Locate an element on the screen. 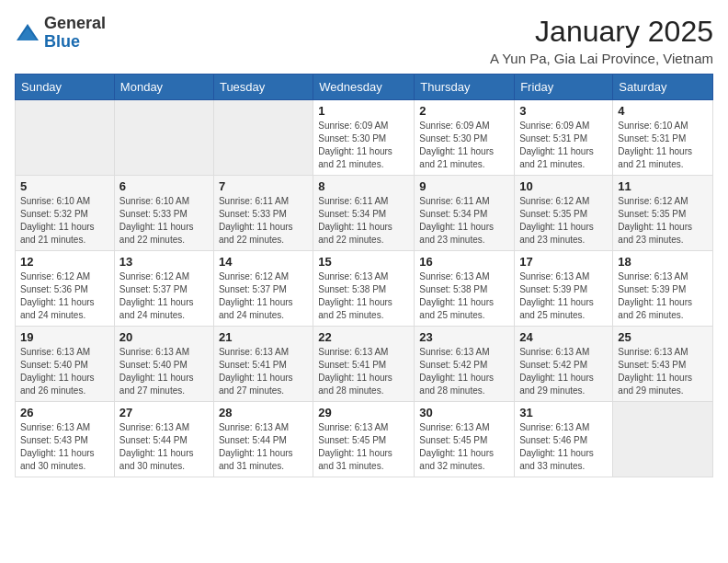 Image resolution: width=728 pixels, height=563 pixels. logo-general-label: General is located at coordinates (75, 24).